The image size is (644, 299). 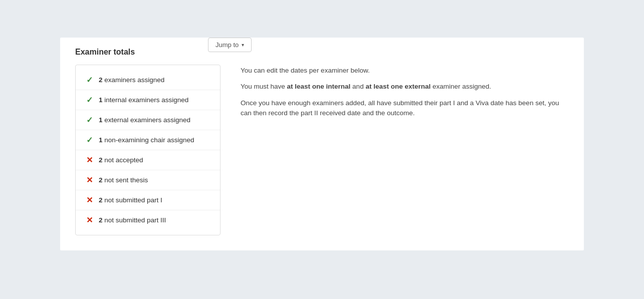 What do you see at coordinates (148, 120) in the screenshot?
I see `totals-item: ✓1 external examiners assigned` at bounding box center [148, 120].